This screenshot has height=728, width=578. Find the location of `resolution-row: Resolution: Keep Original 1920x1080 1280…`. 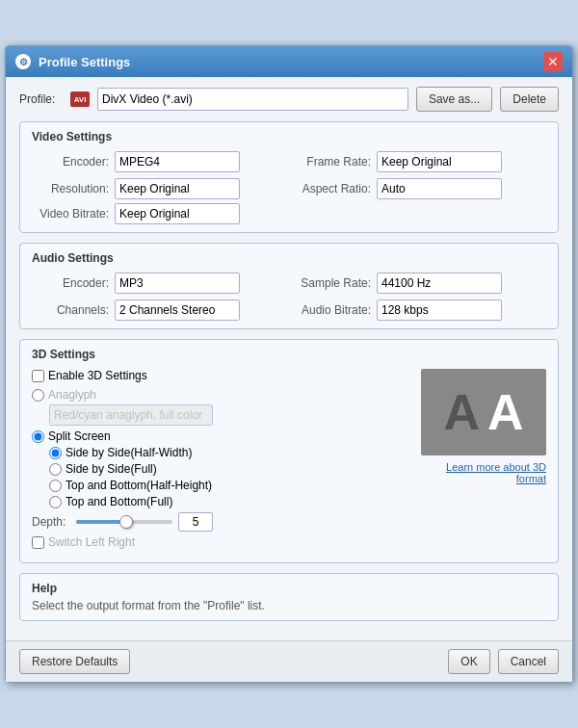

resolution-row: Resolution: Keep Original 1920x1080 1280… is located at coordinates (158, 189).